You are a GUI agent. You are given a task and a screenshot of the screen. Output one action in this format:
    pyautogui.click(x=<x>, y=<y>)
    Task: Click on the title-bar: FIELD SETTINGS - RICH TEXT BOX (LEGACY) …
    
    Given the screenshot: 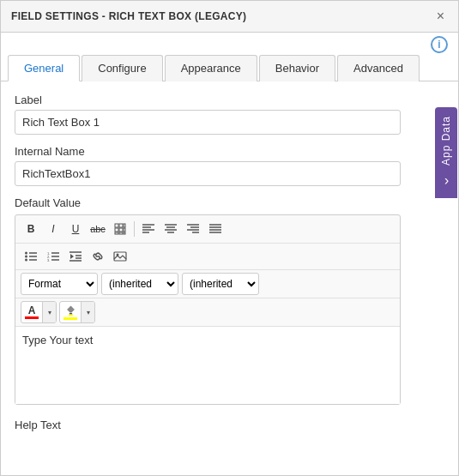 What is the action you would take?
    pyautogui.click(x=230, y=17)
    